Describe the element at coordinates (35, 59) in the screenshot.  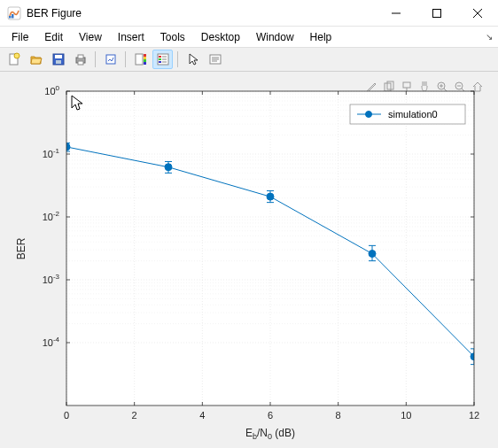
I see `open-button` at that location.